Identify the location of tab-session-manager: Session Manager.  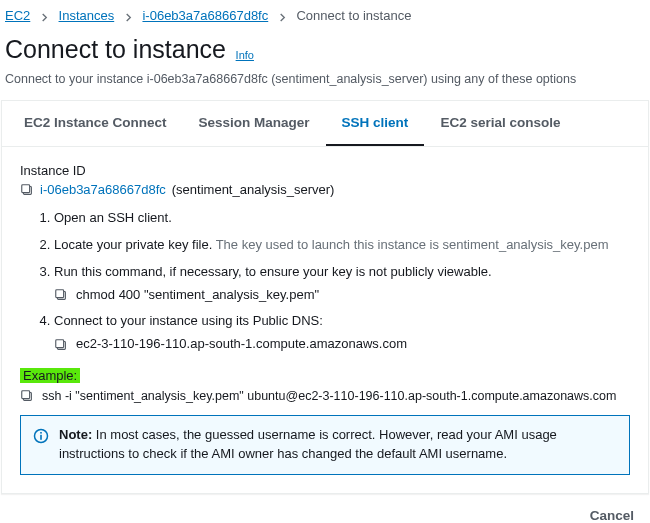
(254, 124).